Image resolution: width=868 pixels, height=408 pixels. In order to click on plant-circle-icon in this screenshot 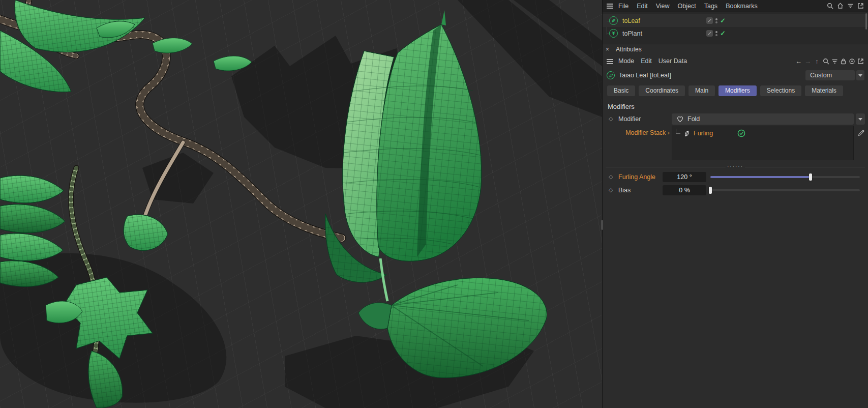, I will do `click(613, 34)`.